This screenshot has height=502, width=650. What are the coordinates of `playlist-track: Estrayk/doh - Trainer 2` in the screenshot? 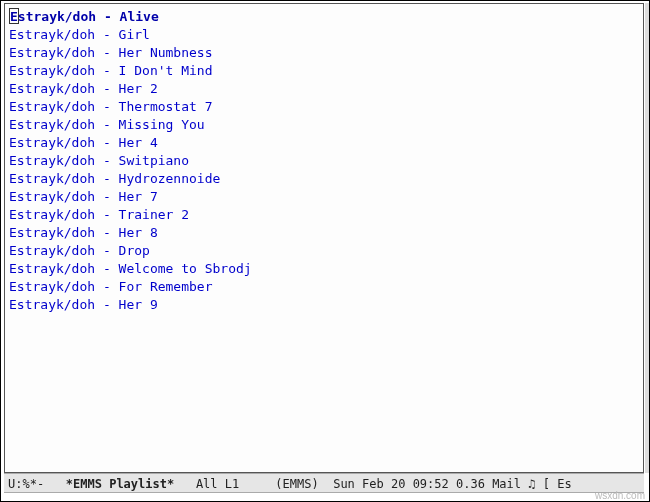 It's located at (324, 215).